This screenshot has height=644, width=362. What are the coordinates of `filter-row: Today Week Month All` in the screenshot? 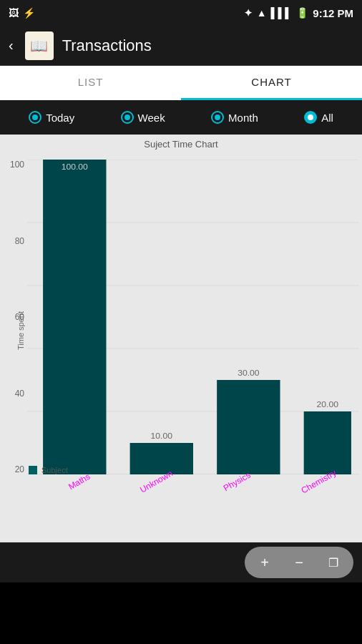 It's located at (181, 117).